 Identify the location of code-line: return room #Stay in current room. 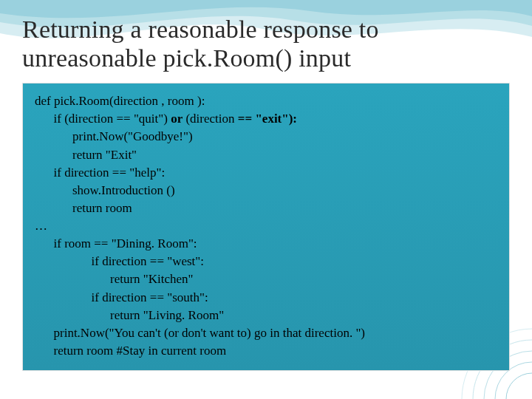
(130, 350).